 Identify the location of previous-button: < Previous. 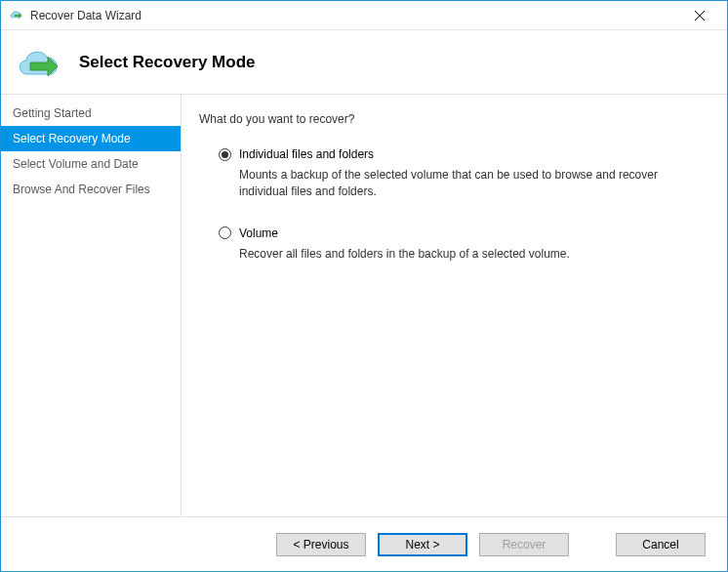
(321, 545).